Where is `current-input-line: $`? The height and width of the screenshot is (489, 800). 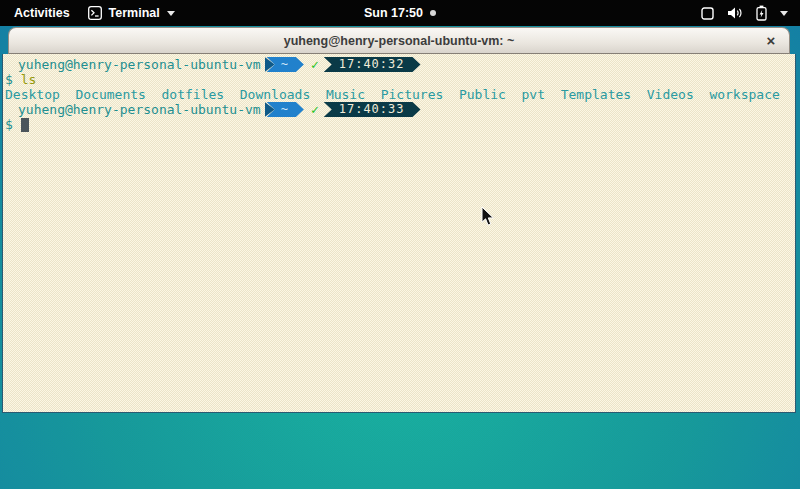
current-input-line: $ is located at coordinates (399, 124).